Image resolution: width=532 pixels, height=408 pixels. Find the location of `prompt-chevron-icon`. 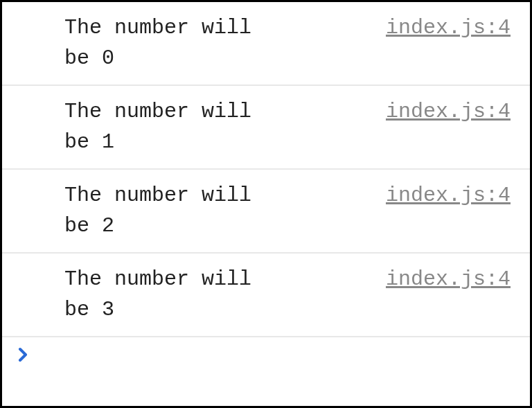

prompt-chevron-icon is located at coordinates (23, 355).